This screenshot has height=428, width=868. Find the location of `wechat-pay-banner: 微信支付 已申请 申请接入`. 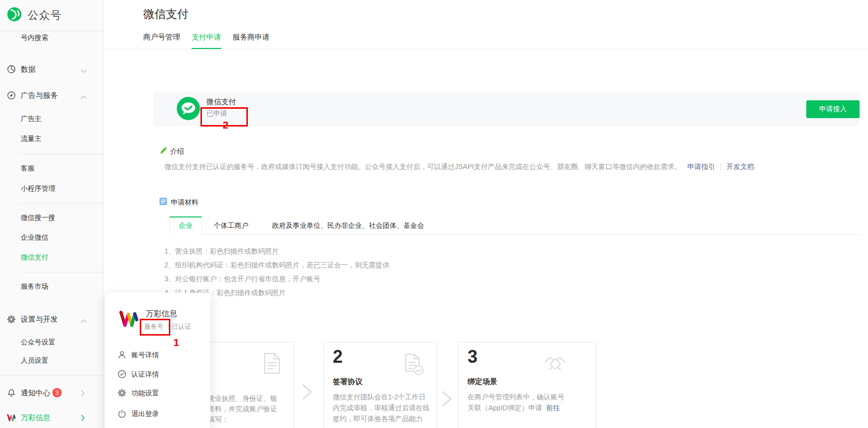

wechat-pay-banner: 微信支付 已申请 申请接入 is located at coordinates (506, 109).